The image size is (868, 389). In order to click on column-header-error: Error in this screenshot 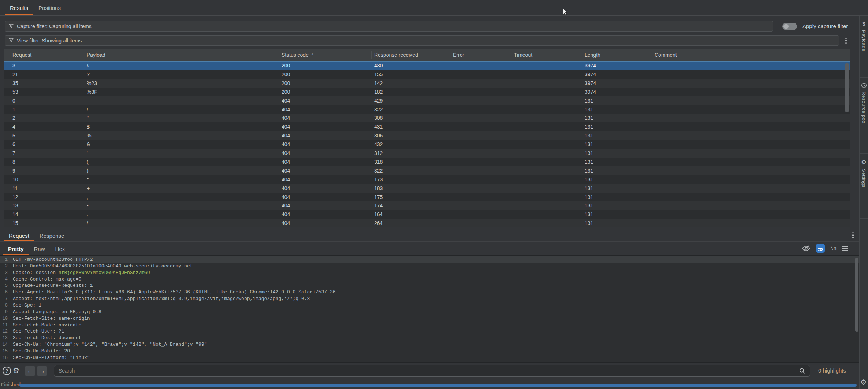, I will do `click(458, 55)`.